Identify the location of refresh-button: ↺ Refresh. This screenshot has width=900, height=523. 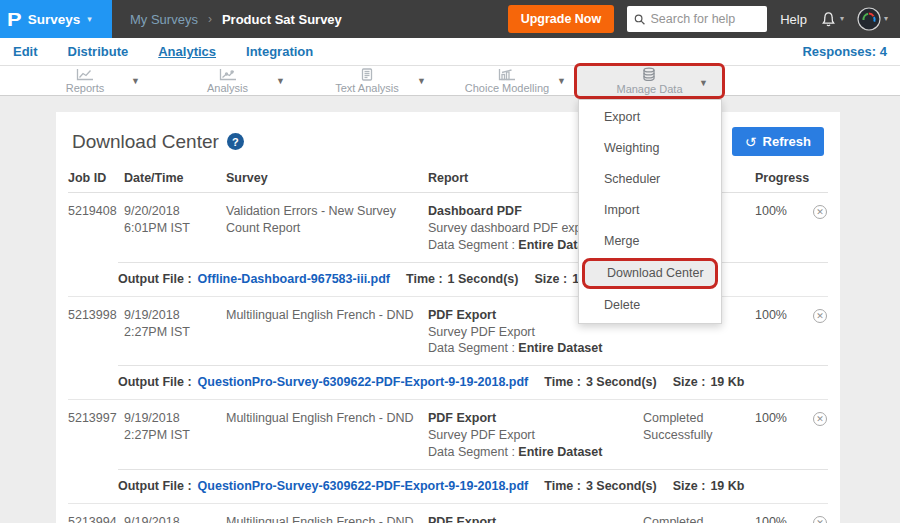
(778, 142).